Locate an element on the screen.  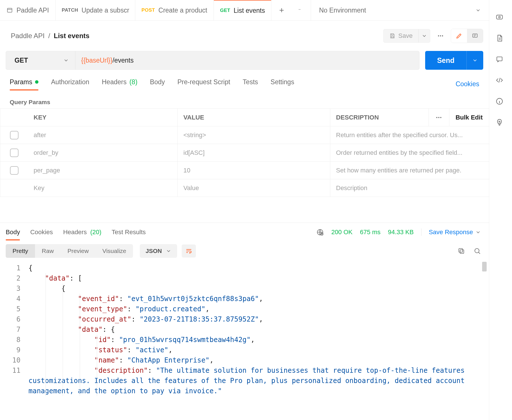
request-more-actions is located at coordinates (441, 36).